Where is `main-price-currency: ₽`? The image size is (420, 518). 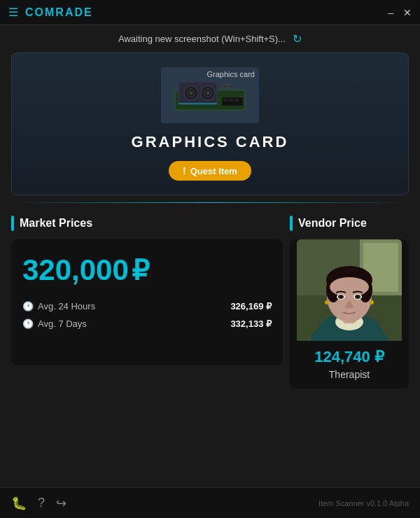 main-price-currency: ₽ is located at coordinates (140, 270).